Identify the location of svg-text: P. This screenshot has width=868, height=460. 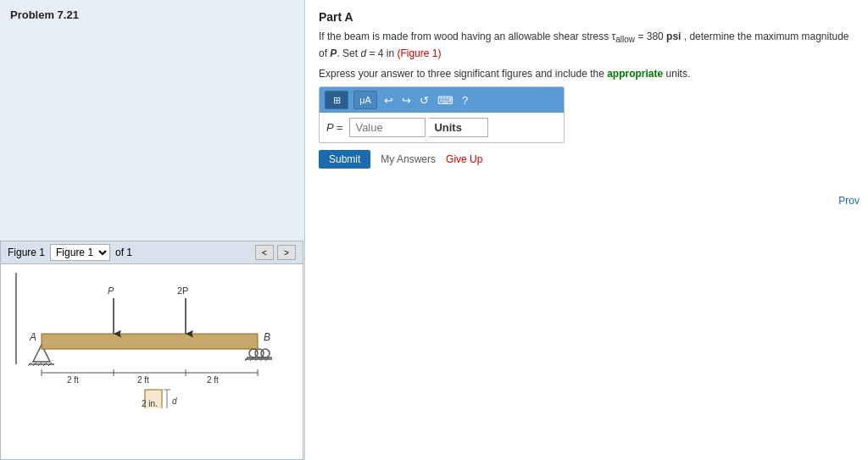
(111, 291).